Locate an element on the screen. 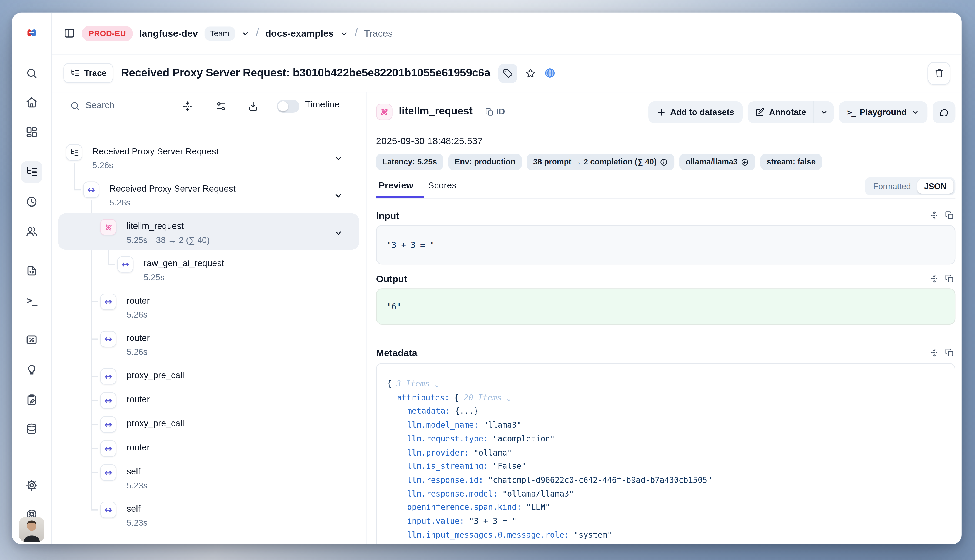  insights-lightbulb-icon is located at coordinates (32, 370).